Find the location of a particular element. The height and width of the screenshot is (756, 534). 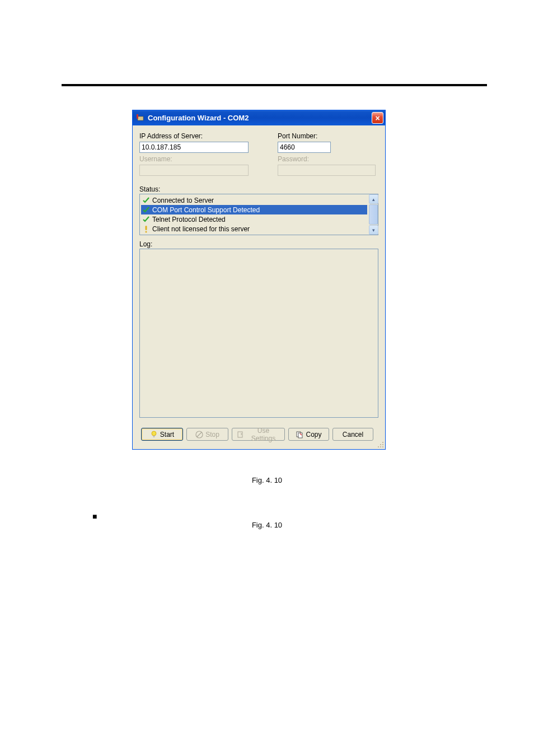

scroll-up-button: ▴ is located at coordinates (374, 199).